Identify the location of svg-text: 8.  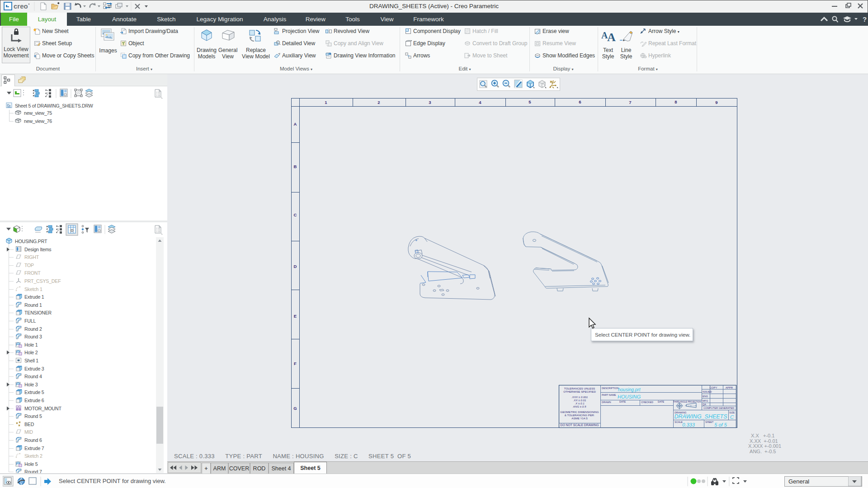
(675, 102).